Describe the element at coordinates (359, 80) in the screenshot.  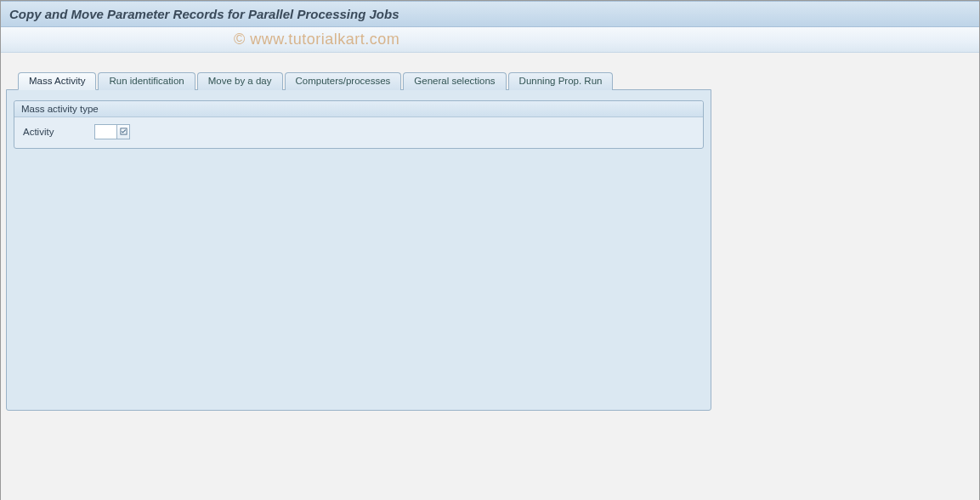
I see `tab-row: Mass Activity Run identification Move by…` at that location.